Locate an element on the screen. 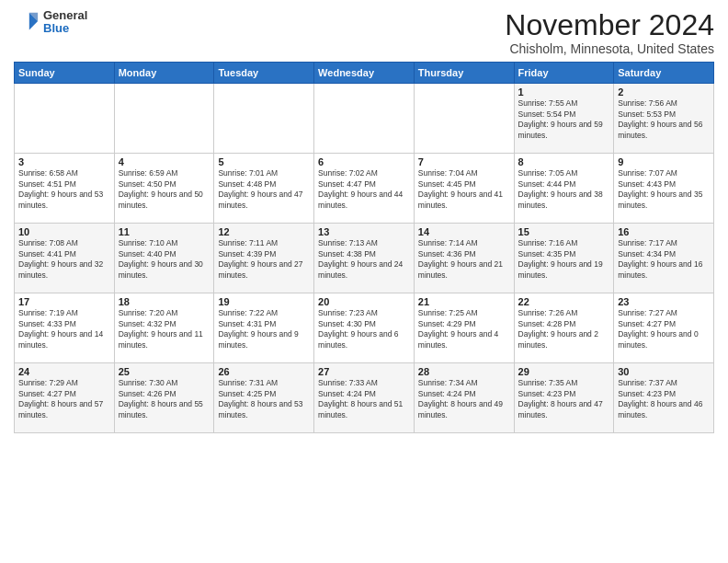 This screenshot has height=563, width=728. day-detail: Sunrise: 7:35 AM Sunset: 4:23 PM Dayligh… is located at coordinates (564, 399).